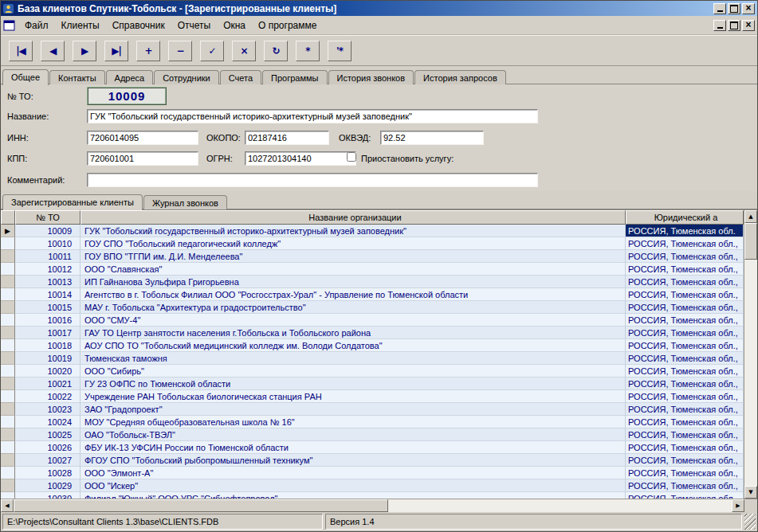  Describe the element at coordinates (308, 51) in the screenshot. I see `toolbar-apply-updates-button: *` at that location.